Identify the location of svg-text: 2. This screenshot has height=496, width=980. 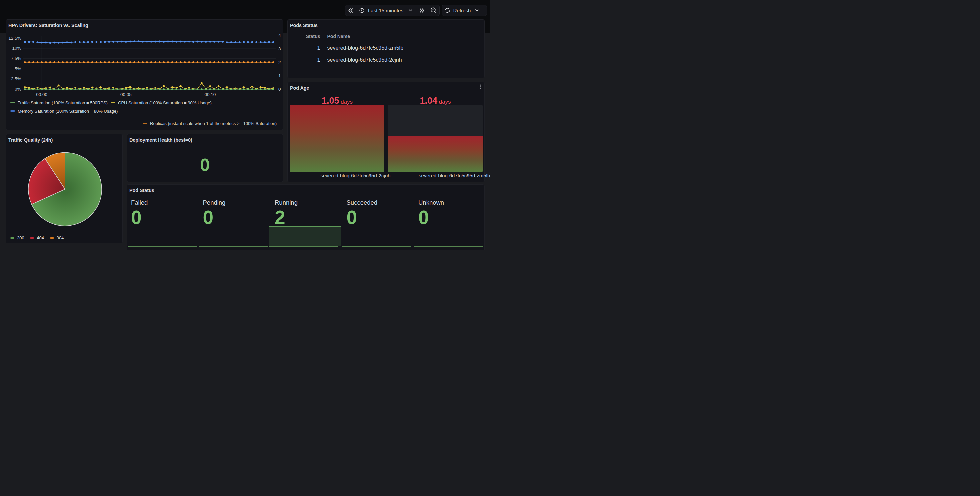
(279, 62).